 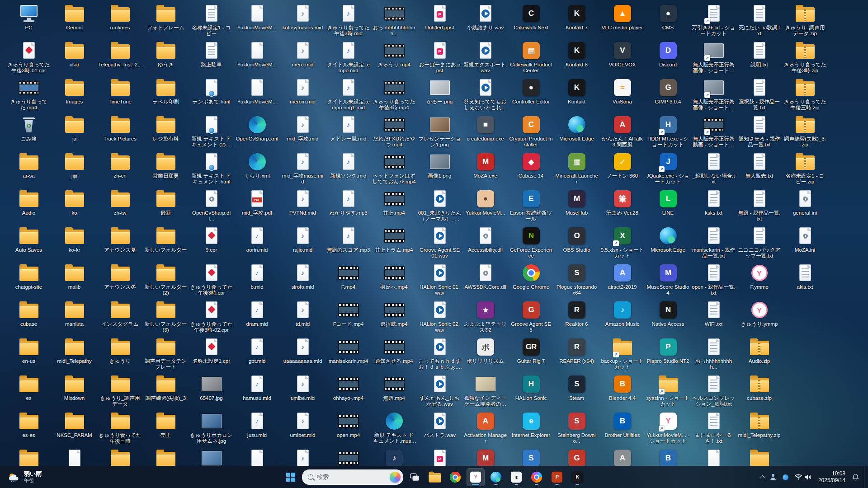 What do you see at coordinates (486, 21) in the screenshot?
I see `desktop-icon: 小銭詰まり.wav` at bounding box center [486, 21].